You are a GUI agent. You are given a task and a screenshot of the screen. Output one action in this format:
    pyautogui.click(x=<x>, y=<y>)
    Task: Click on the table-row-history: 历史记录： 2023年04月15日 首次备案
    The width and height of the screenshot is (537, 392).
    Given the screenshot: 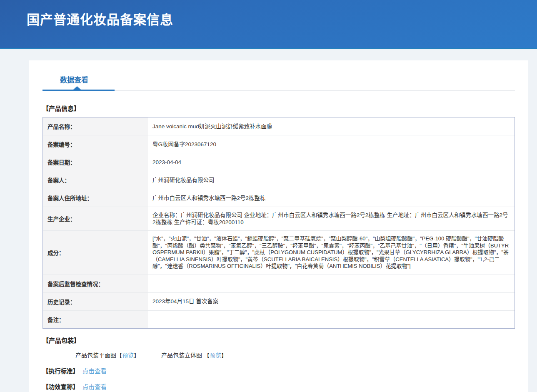 What is the action you would take?
    pyautogui.click(x=279, y=302)
    